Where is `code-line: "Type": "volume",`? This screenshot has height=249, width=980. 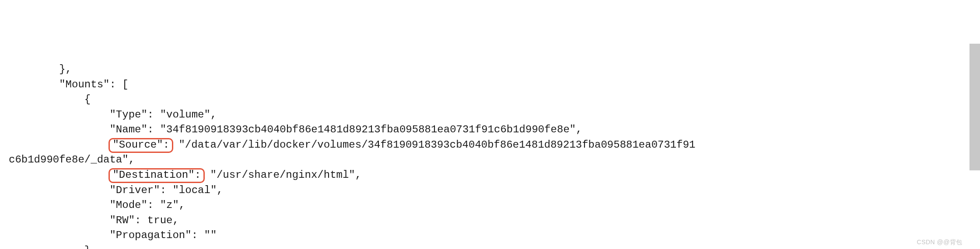
code-line: "Type": "volume", is located at coordinates (113, 114).